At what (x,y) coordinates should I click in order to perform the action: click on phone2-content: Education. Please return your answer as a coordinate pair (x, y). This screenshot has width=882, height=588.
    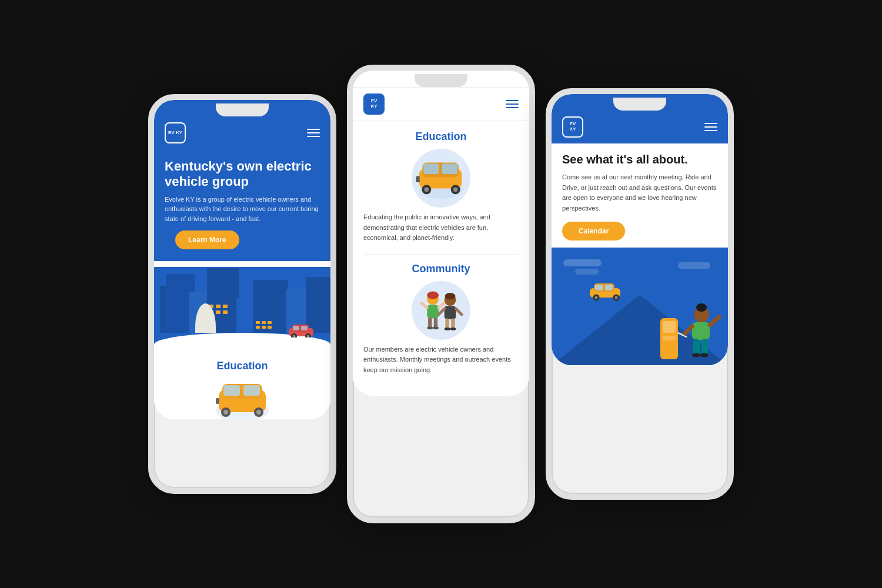
    Looking at the image, I should click on (441, 259).